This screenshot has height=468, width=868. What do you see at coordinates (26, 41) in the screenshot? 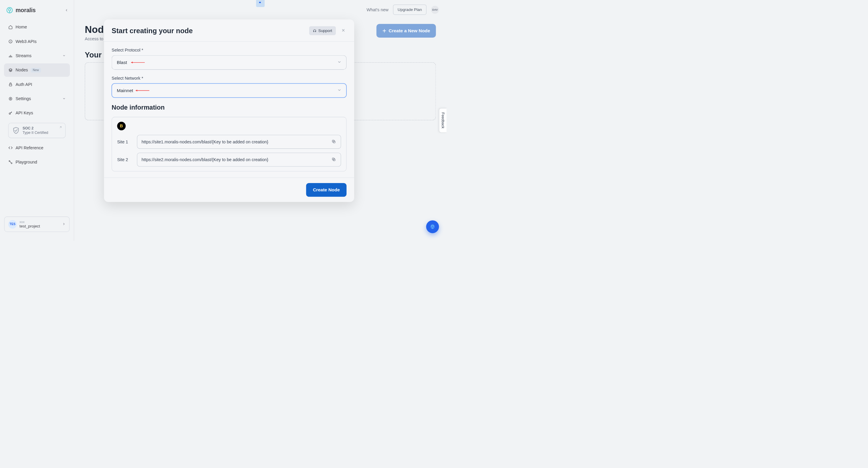
I see `nav-label: Web3 APIs` at bounding box center [26, 41].